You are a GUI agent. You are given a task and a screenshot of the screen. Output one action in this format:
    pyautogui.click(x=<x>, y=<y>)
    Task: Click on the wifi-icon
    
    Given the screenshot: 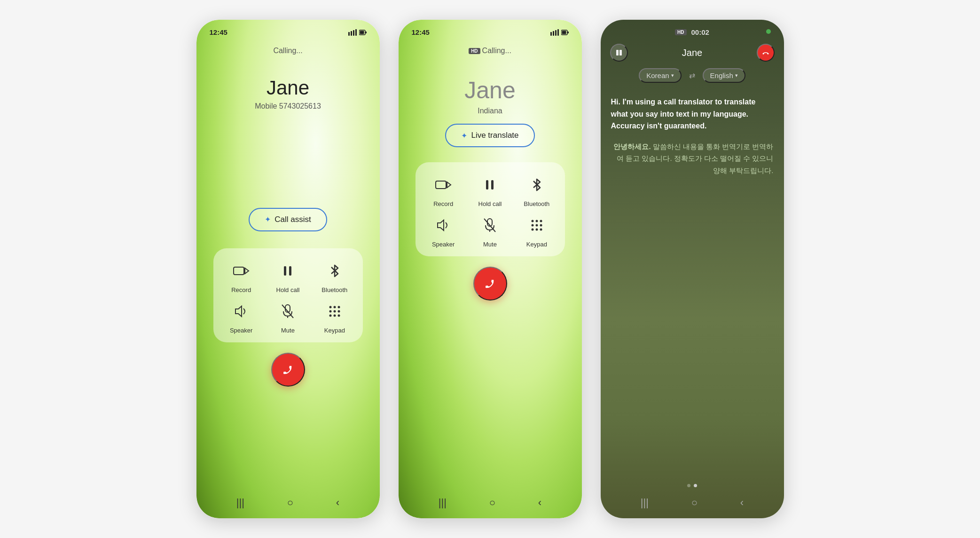 What is the action you would take?
    pyautogui.click(x=353, y=32)
    